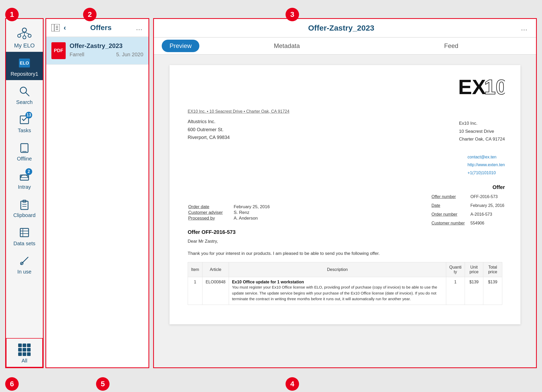 This screenshot has height=392, width=542. What do you see at coordinates (24, 120) in the screenshot?
I see `tasks-icon: 13` at bounding box center [24, 120].